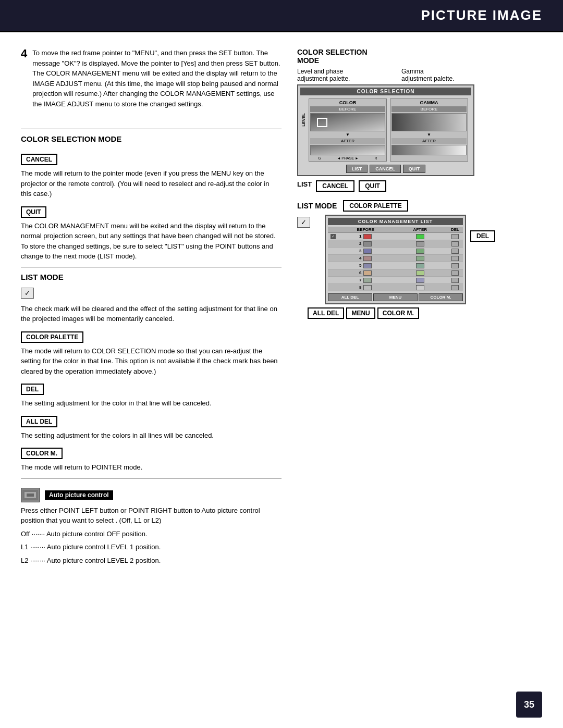  Describe the element at coordinates (151, 467) in the screenshot. I see `color-m-desc: The mode will return to POINTER mode.` at that location.